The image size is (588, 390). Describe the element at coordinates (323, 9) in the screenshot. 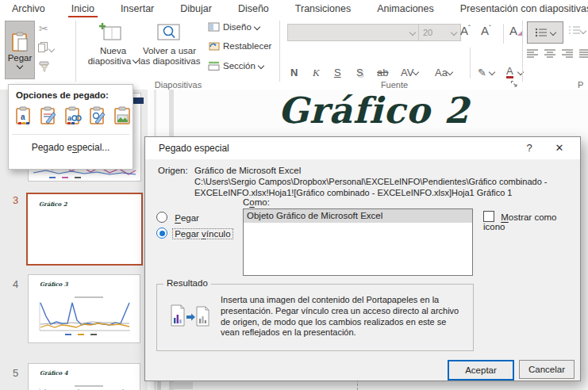

I see `tab-transiciones: Transiciones` at that location.